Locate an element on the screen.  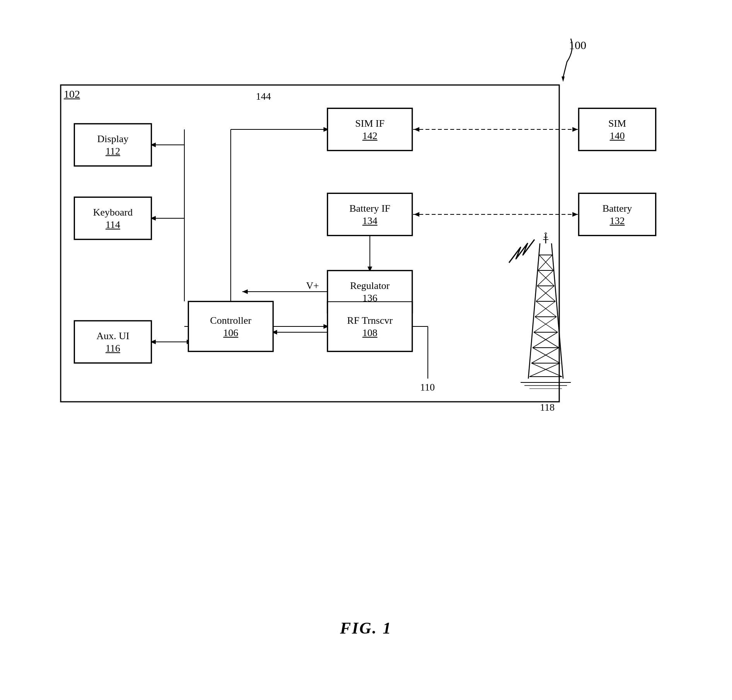
sim-if-box: SIM IF 142 is located at coordinates (370, 129).